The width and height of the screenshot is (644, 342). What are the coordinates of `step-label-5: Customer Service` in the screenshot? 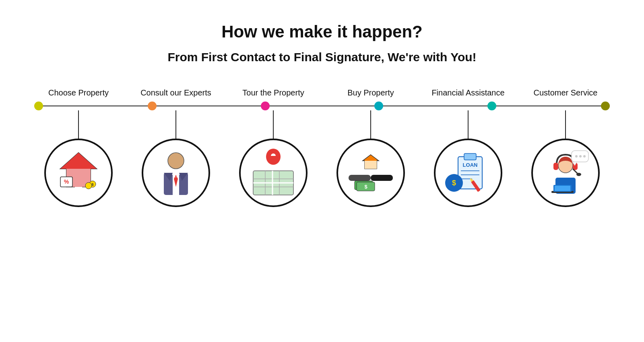 It's located at (566, 93).